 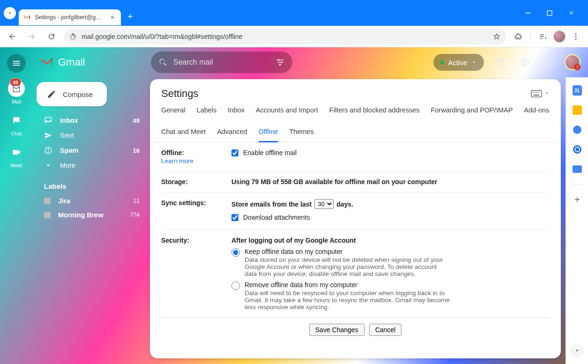 What do you see at coordinates (64, 201) in the screenshot?
I see `label-name: Jira` at bounding box center [64, 201].